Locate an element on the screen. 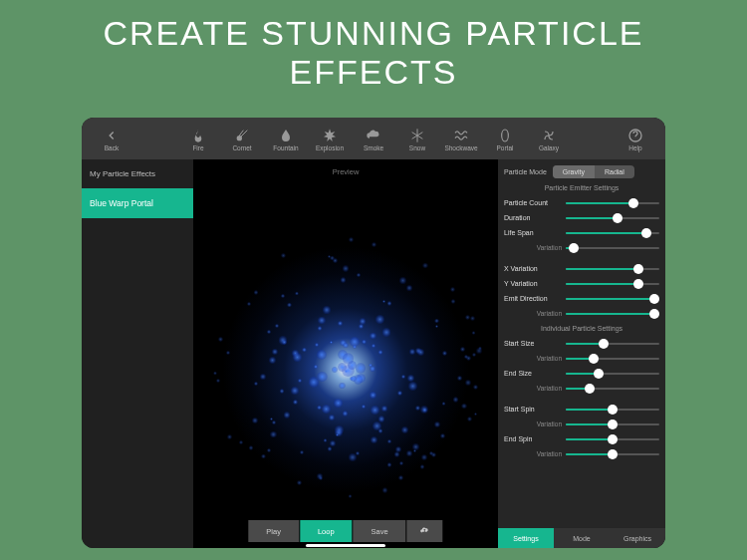 The image size is (747, 560). slider-emit-dir-var: Variation is located at coordinates (582, 313).